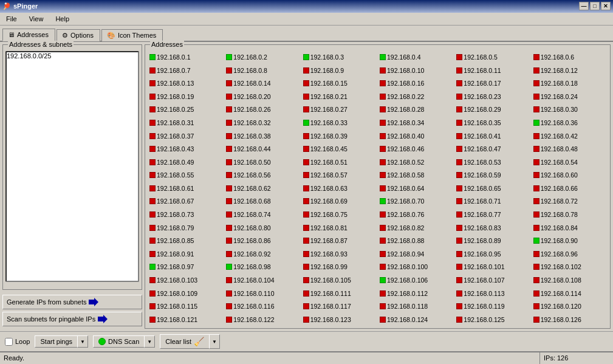  Describe the element at coordinates (492, 202) in the screenshot. I see `ip-cell: 192.168.0.71` at that location.